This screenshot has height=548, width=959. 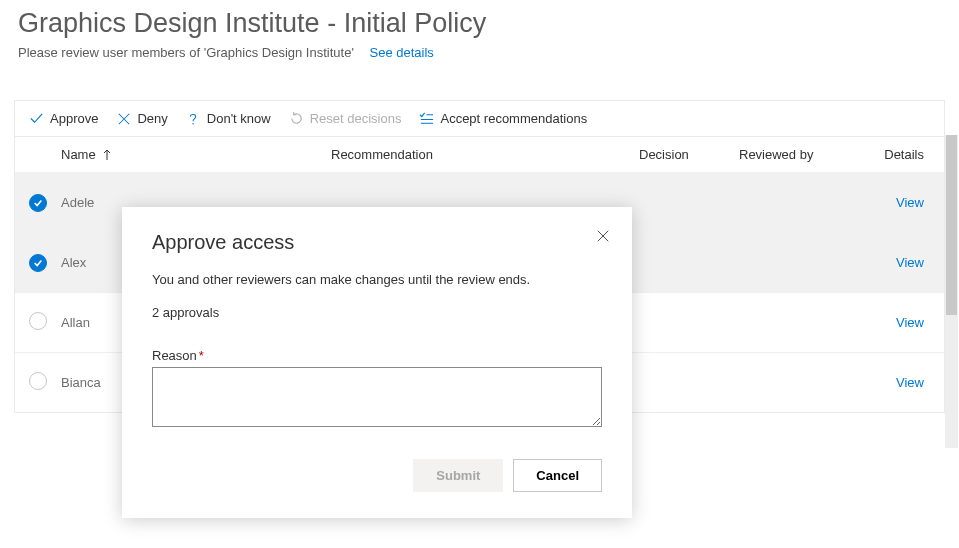 What do you see at coordinates (689, 154) in the screenshot?
I see `column-decision: Decision` at bounding box center [689, 154].